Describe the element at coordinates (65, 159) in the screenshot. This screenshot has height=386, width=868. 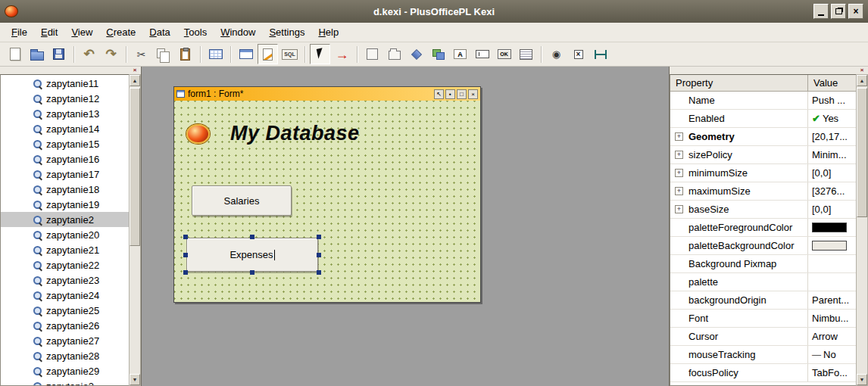
I see `list-item: zapytanie16` at that location.